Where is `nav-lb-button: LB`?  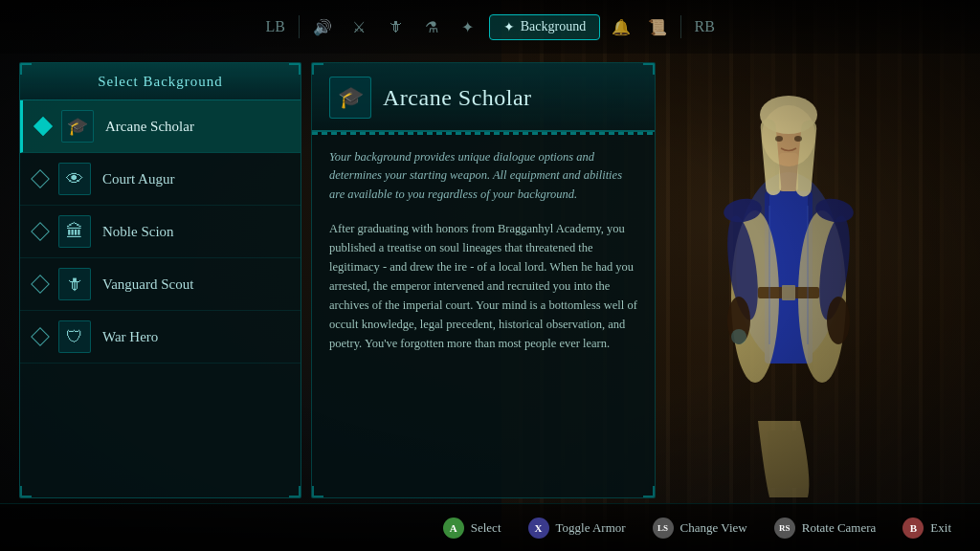 nav-lb-button: LB is located at coordinates (276, 27).